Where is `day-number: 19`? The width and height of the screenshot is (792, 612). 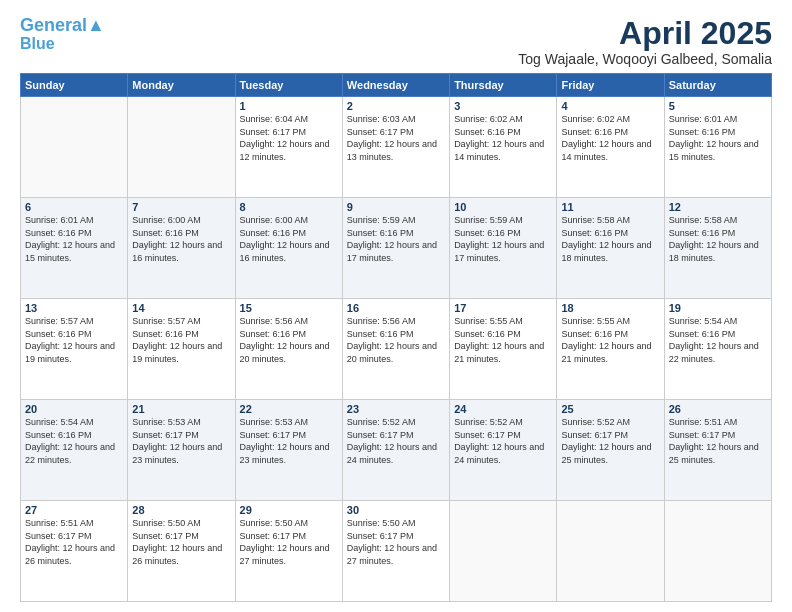 day-number: 19 is located at coordinates (718, 308).